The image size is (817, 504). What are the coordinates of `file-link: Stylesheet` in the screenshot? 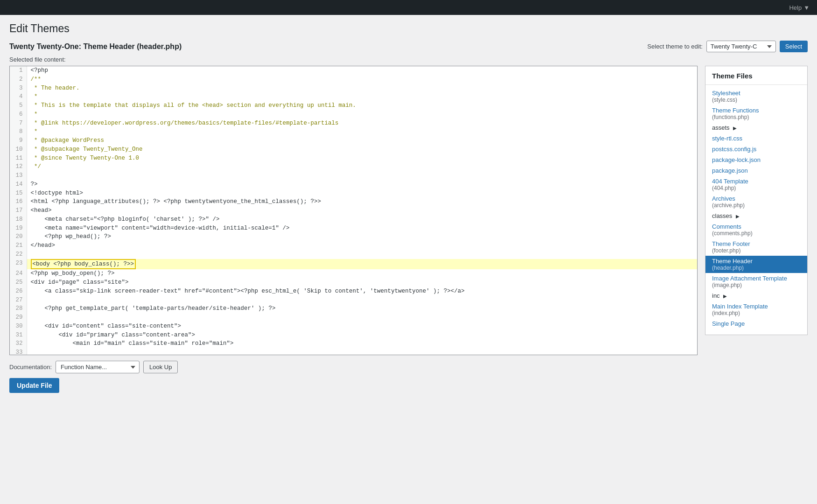 It's located at (726, 93).